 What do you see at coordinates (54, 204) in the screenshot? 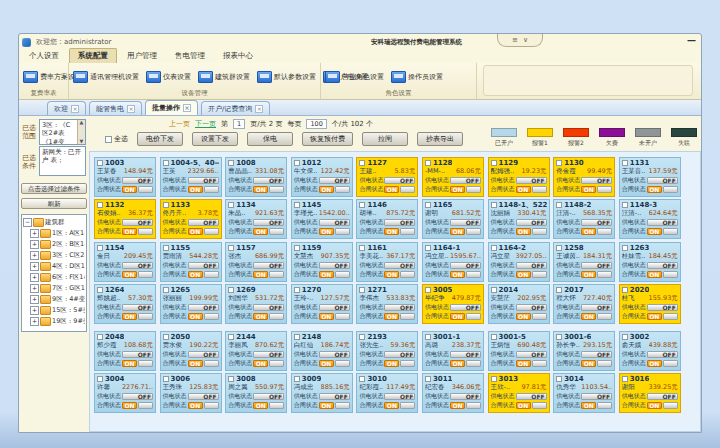
I see `refresh-button: 刷新` at bounding box center [54, 204].